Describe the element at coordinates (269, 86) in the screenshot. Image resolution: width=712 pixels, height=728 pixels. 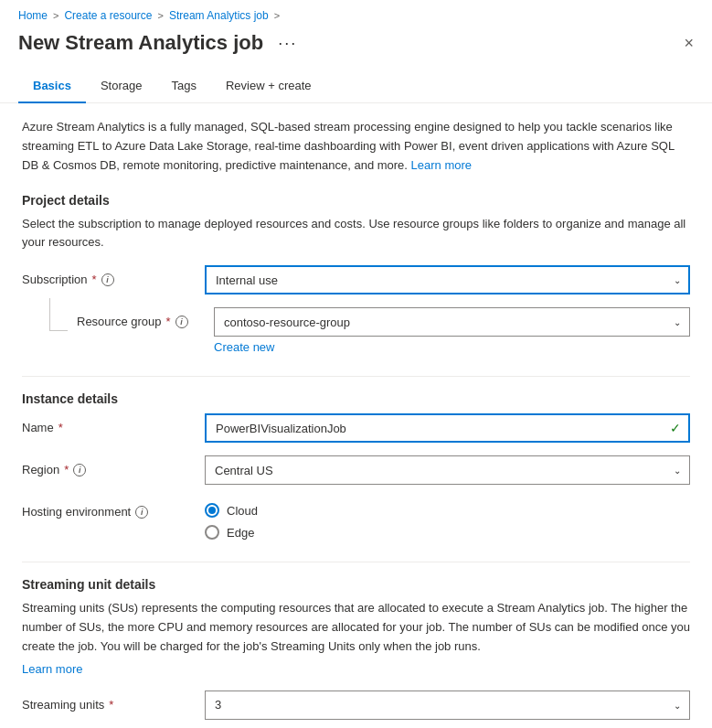
I see `tab-review-create: Review + create` at that location.